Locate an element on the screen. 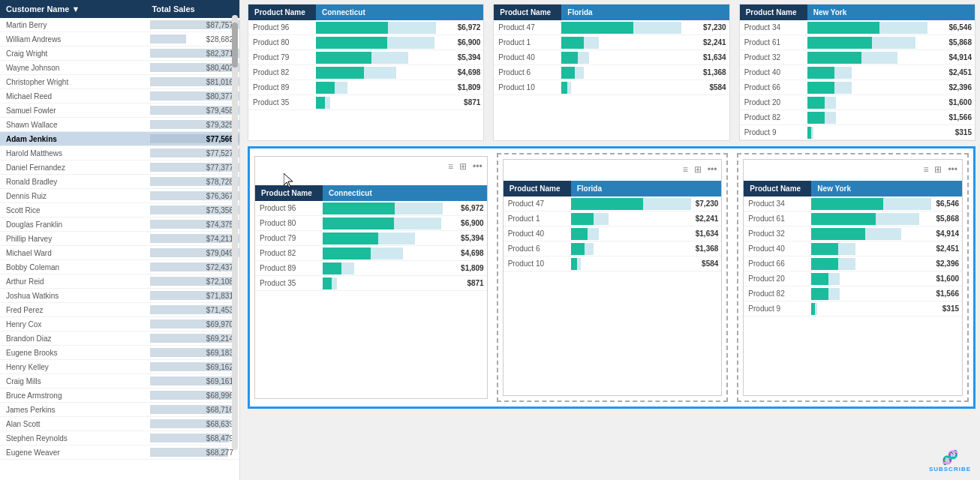 This screenshot has width=980, height=480. sales-cell: $77,377 is located at coordinates (192, 168).